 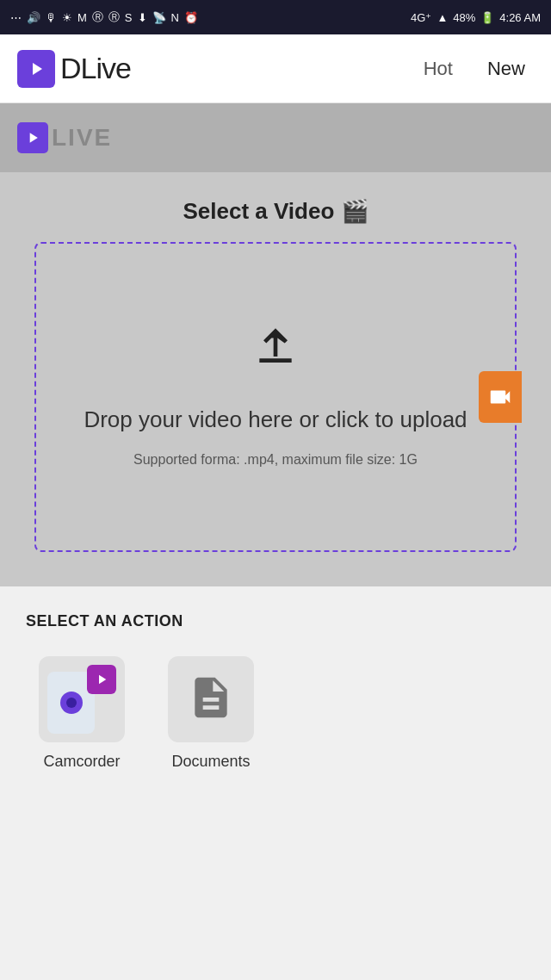 I want to click on action-section-title: SELECT AN ACTION, so click(x=276, y=622).